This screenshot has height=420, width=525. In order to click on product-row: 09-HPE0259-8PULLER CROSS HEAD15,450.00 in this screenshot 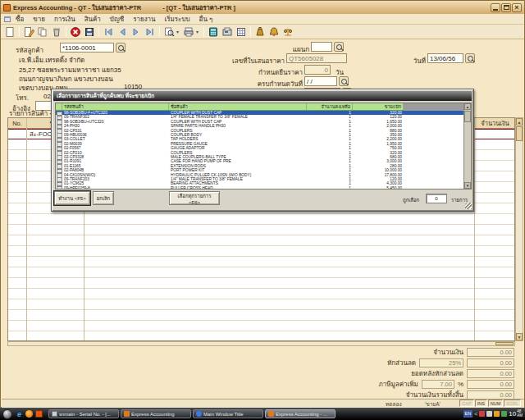, I will do `click(263, 187)`.